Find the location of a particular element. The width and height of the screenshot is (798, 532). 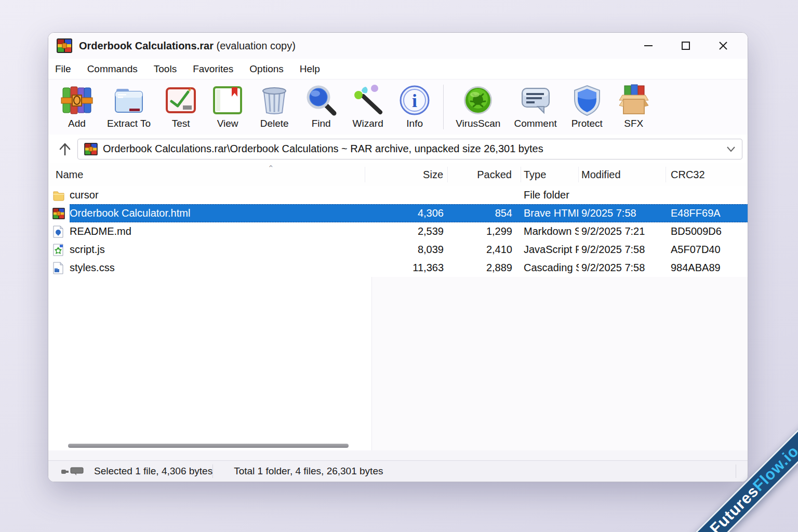

file-modified: 9/2/2025 7:21 is located at coordinates (622, 232).